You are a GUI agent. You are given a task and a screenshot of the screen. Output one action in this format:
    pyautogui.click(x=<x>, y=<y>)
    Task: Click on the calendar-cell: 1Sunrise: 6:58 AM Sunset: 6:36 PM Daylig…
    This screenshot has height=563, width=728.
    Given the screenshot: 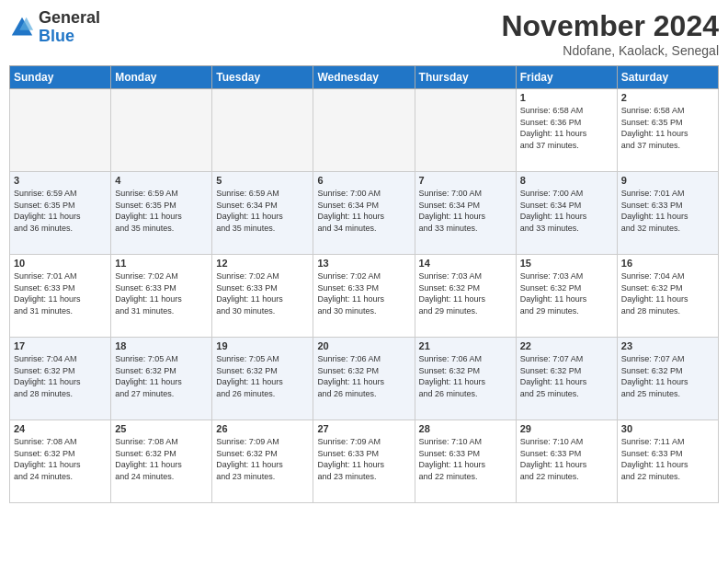 What is the action you would take?
    pyautogui.click(x=566, y=131)
    